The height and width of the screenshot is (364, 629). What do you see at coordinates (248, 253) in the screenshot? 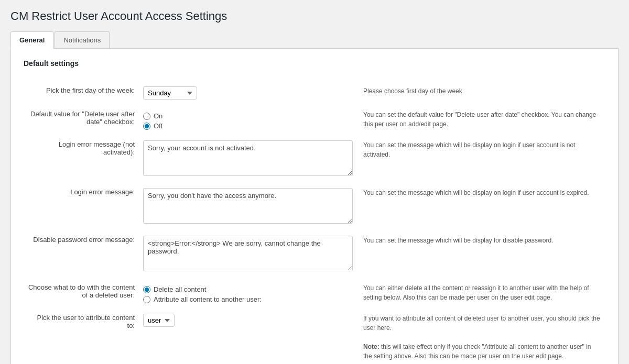
I see `disable-password-error-textarea: <strong>Error:</strong> We are sorry, ca…` at bounding box center [248, 253].